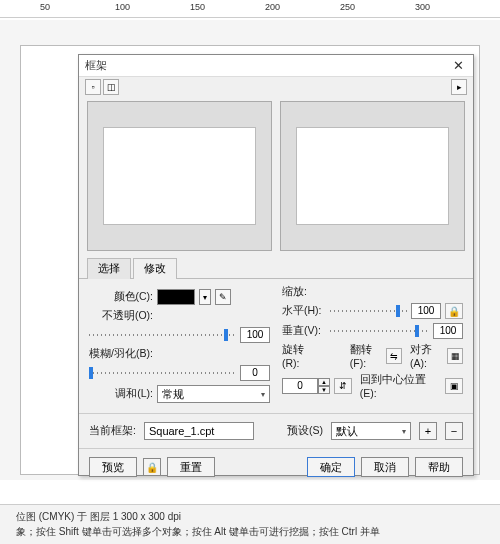 The width and height of the screenshot is (500, 544). I want to click on status-bar: 位图 (CMYK) 于 图层 1 300 x 300 dpi 象；按住 Shif…, so click(250, 524).